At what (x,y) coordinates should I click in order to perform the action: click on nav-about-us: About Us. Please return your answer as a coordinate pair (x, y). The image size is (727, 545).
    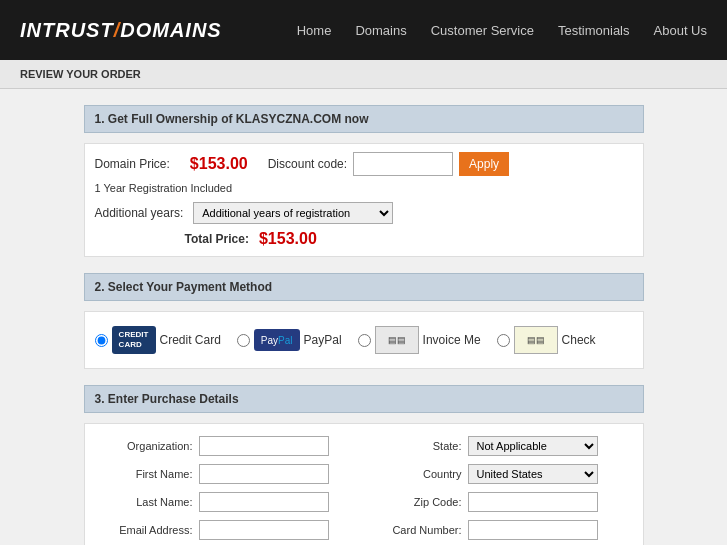
    Looking at the image, I should click on (680, 30).